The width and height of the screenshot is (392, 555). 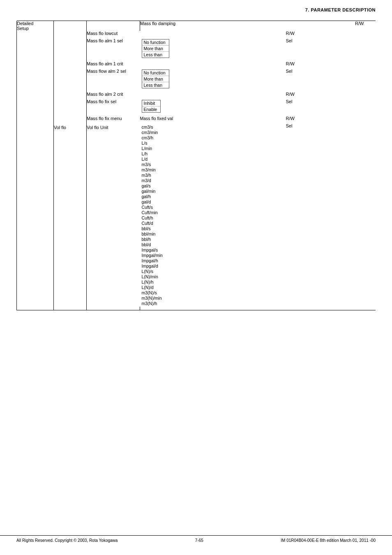 I want to click on option-no-function-2: No function, so click(x=155, y=73).